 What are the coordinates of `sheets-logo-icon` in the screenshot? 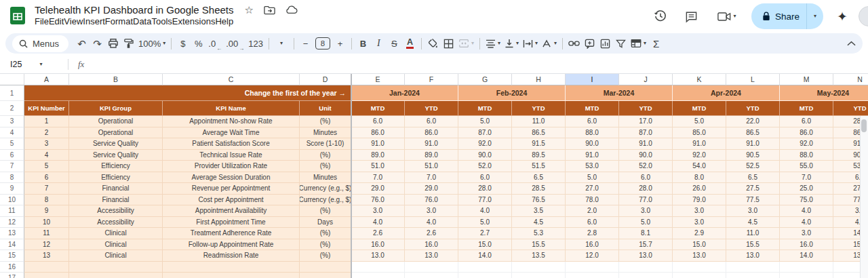 It's located at (18, 16).